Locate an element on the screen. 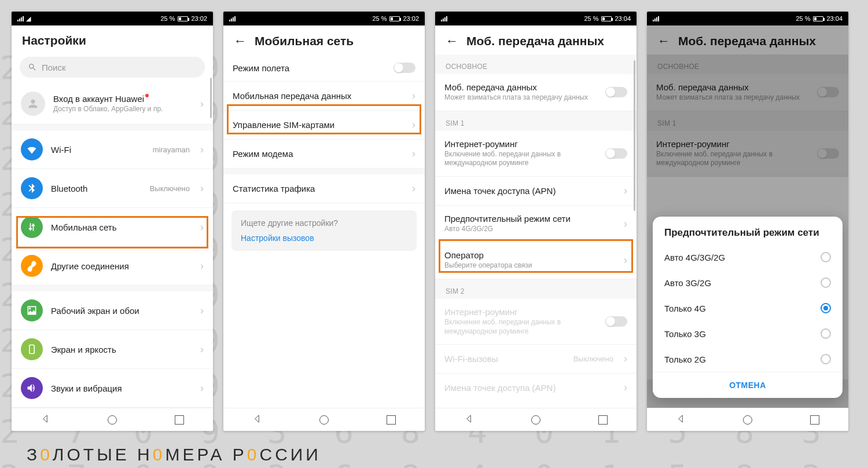  wifi-icon: ◢ is located at coordinates (28, 19).